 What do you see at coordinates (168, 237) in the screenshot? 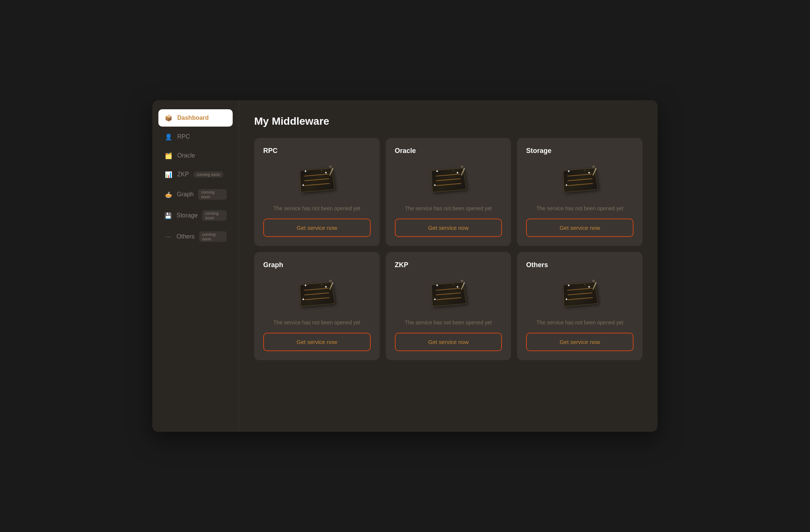
I see `others-icon: ⋯` at bounding box center [168, 237].